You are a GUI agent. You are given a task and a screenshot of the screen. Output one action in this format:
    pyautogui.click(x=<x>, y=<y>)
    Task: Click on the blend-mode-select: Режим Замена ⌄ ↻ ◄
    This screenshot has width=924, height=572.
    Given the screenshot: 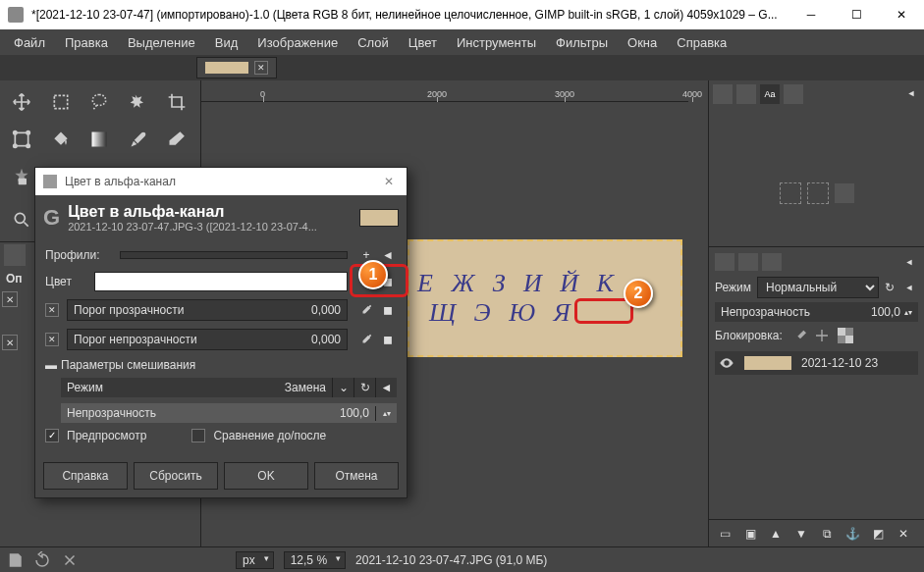 What is the action you would take?
    pyautogui.click(x=229, y=388)
    